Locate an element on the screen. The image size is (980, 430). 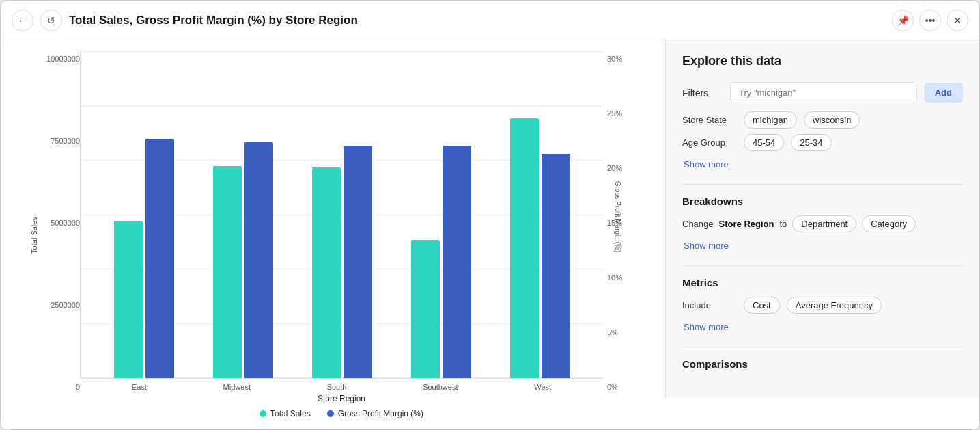
bar-southwest-gross-profit is located at coordinates (457, 262).